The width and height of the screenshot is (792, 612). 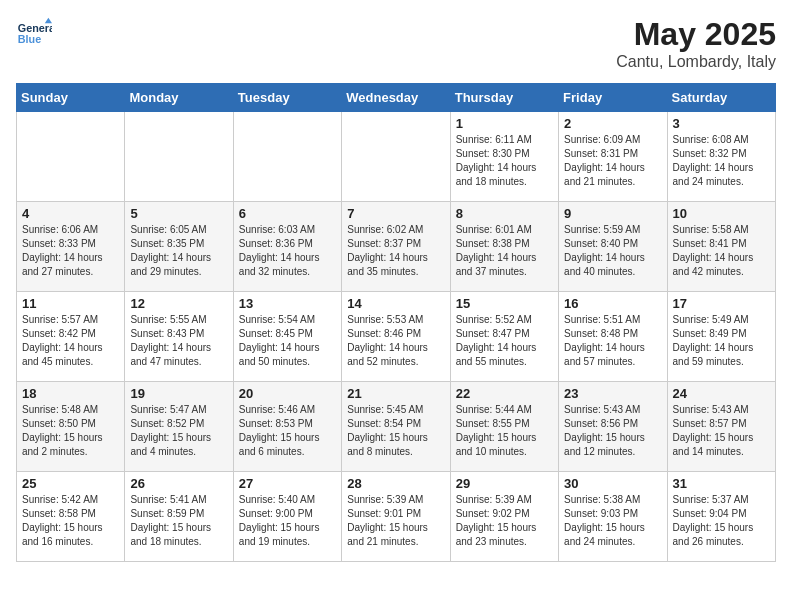 What do you see at coordinates (70, 394) in the screenshot?
I see `day-number: 18` at bounding box center [70, 394].